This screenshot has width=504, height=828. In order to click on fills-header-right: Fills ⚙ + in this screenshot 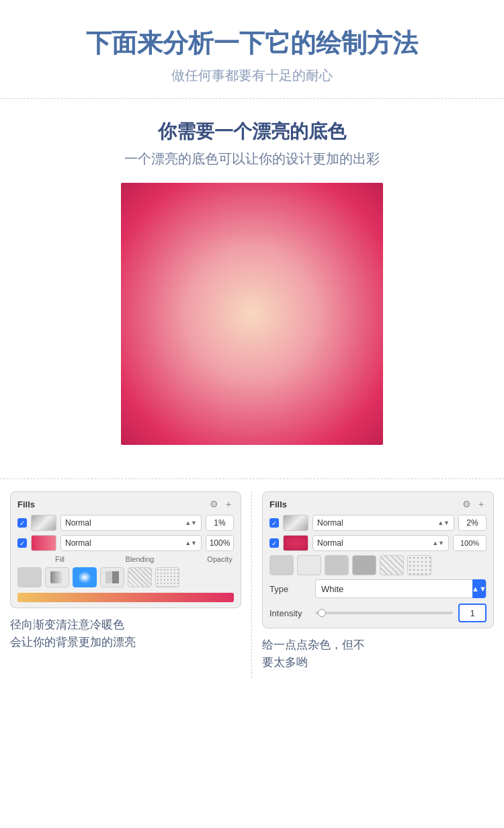, I will do `click(378, 504)`.